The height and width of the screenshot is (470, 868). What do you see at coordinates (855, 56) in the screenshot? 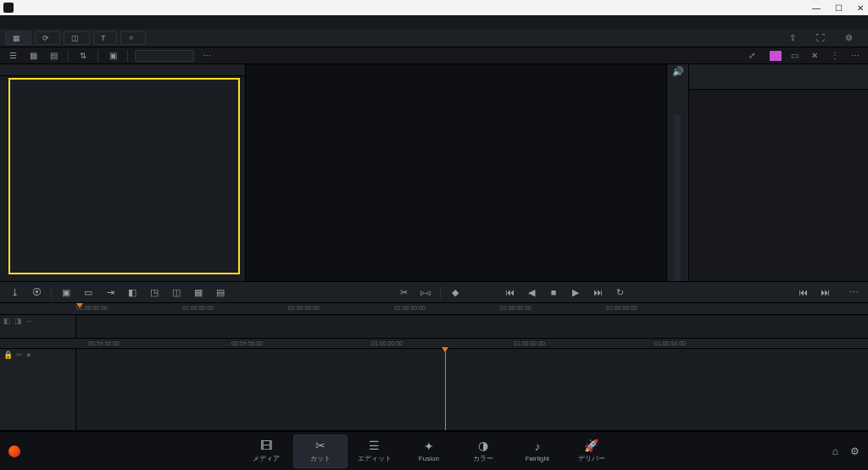
I see `more-icon: ⋯` at bounding box center [855, 56].